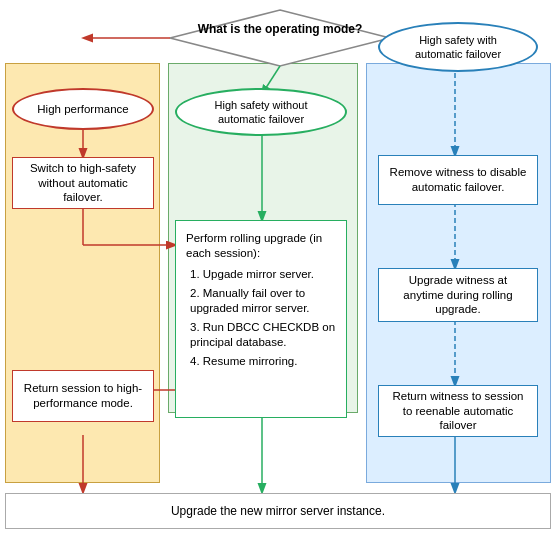 This screenshot has height=534, width=560. I want to click on remove-witness-label: Remove witness to disable automatic fail…, so click(458, 180).